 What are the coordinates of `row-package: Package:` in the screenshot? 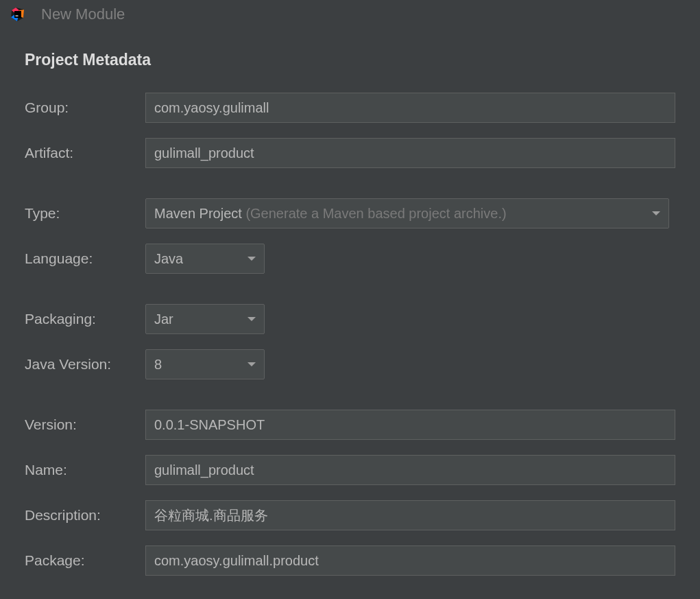 It's located at (350, 561).